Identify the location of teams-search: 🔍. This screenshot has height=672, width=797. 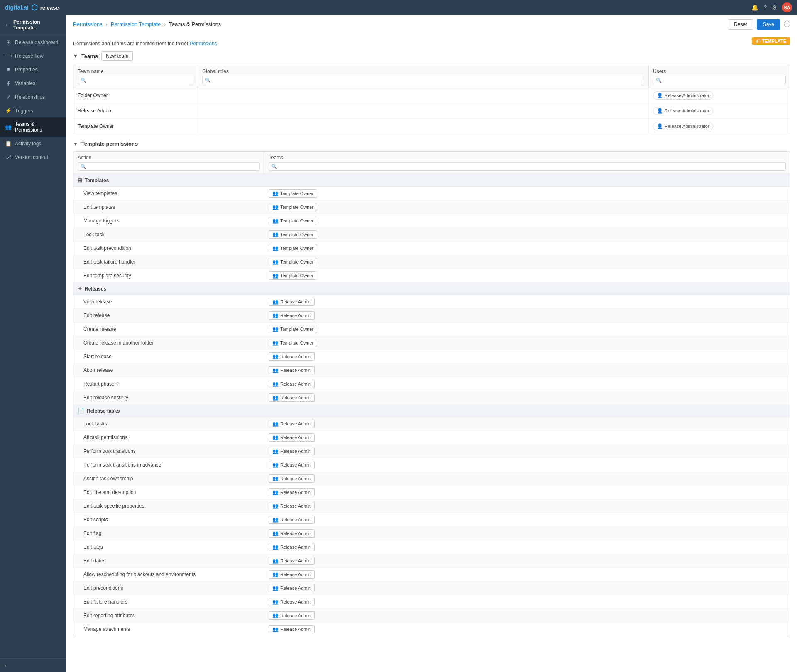
(527, 166).